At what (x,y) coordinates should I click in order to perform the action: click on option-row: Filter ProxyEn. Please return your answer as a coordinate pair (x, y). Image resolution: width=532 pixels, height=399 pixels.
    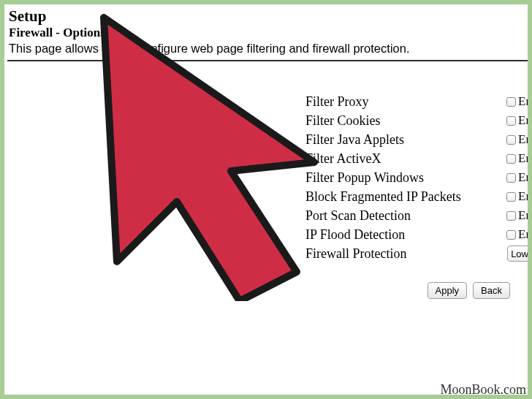
    Looking at the image, I should click on (417, 102).